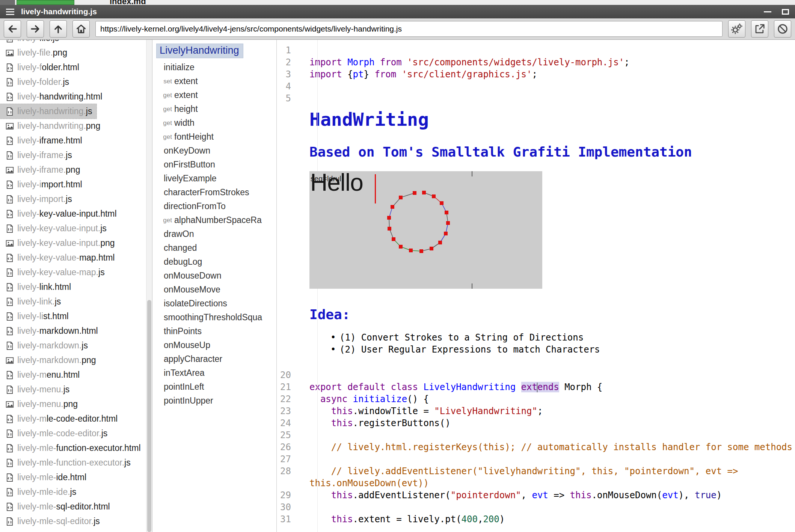 The width and height of the screenshot is (795, 532). I want to click on home-button, so click(81, 29).